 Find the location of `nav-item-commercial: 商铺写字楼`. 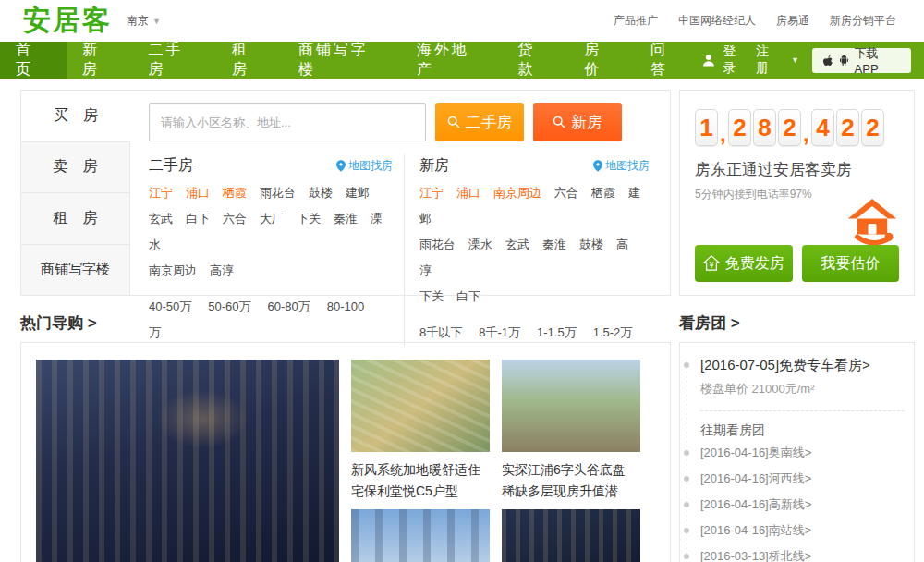

nav-item-commercial: 商铺写字楼 is located at coordinates (342, 60).